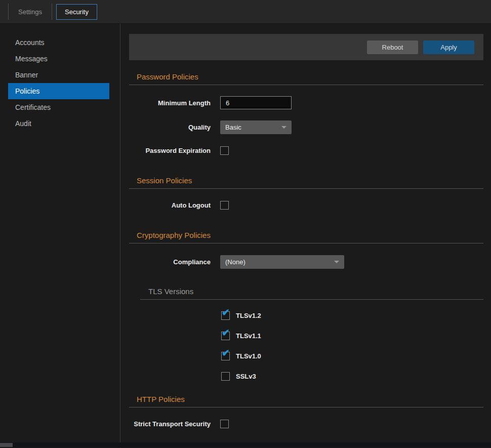 This screenshot has width=491, height=448. Describe the element at coordinates (60, 59) in the screenshot. I see `sidebar-item-messages: Messages` at that location.